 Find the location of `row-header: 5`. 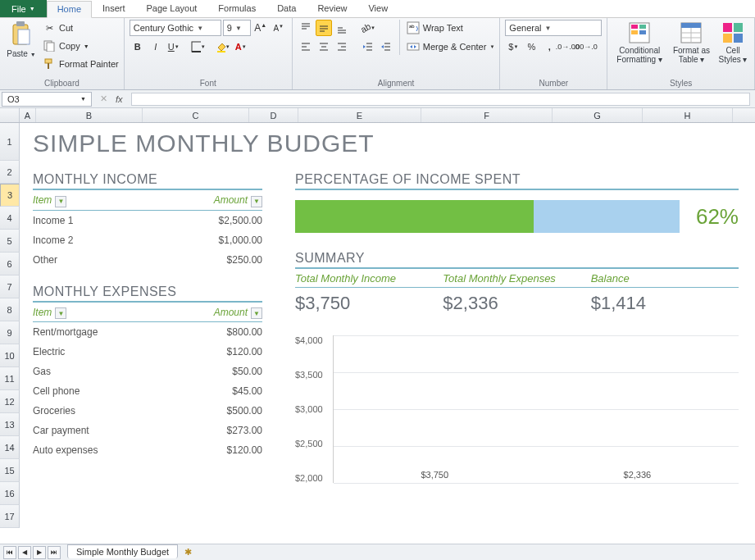

row-header: 5 is located at coordinates (10, 241).